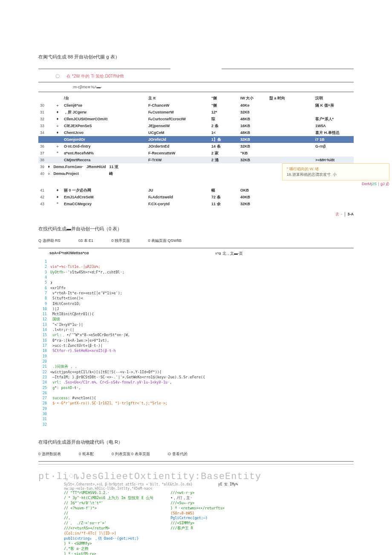 Image resolution: width=392 pixels, height=555 pixels. Describe the element at coordinates (213, 87) in the screenshot. I see `section1-sub2: :m-cβme≅%A▬-` at that location.